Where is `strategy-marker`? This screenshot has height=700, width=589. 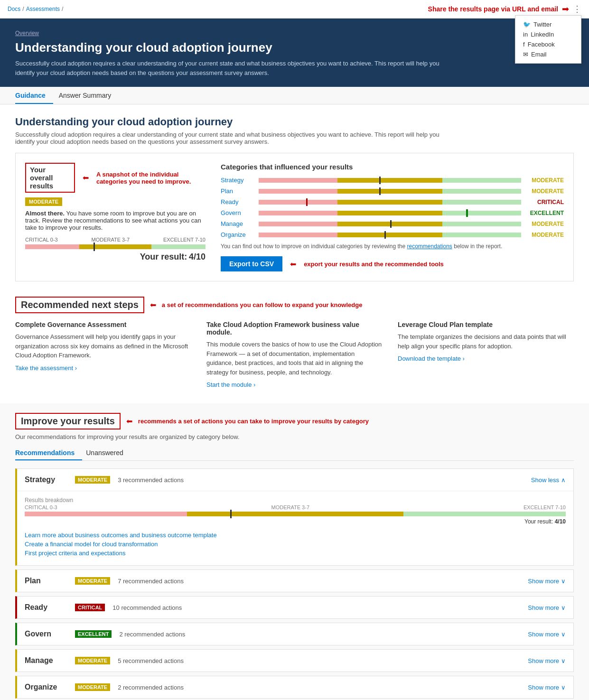
strategy-marker is located at coordinates (380, 180).